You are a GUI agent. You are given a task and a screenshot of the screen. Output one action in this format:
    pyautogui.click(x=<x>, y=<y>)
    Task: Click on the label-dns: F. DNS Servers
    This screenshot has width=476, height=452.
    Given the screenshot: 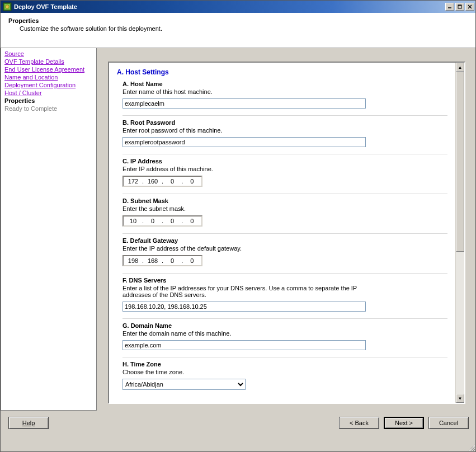 What is the action you would take?
    pyautogui.click(x=285, y=280)
    